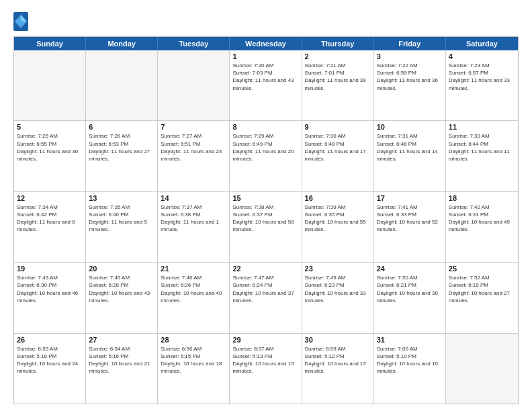  I want to click on day-number: 16, so click(338, 198).